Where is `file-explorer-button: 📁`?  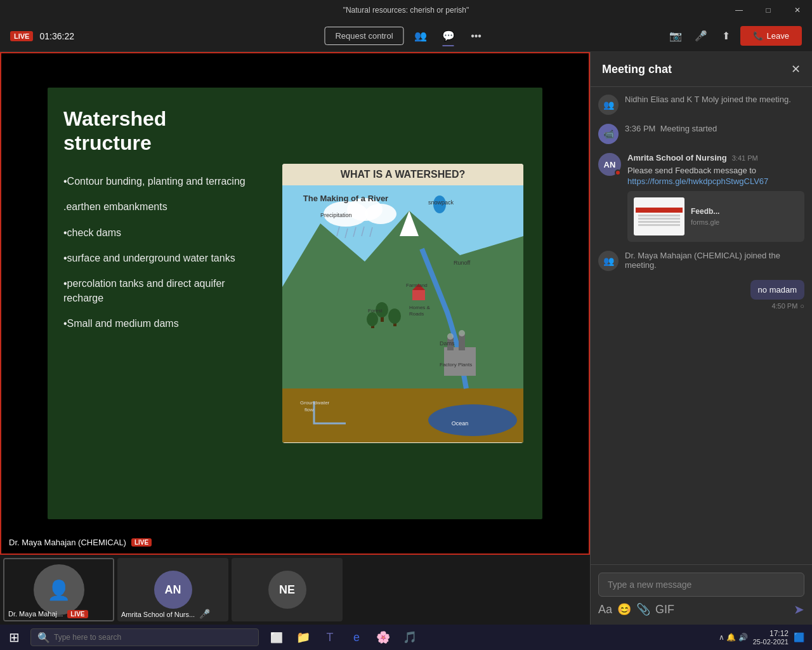 file-explorer-button: 📁 is located at coordinates (303, 637).